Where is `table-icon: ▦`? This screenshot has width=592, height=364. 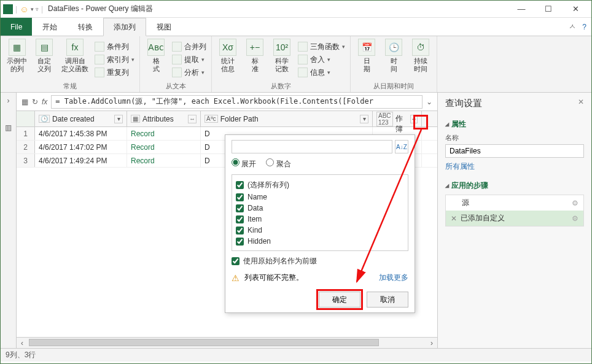
table-icon: ▦ is located at coordinates (25, 102).